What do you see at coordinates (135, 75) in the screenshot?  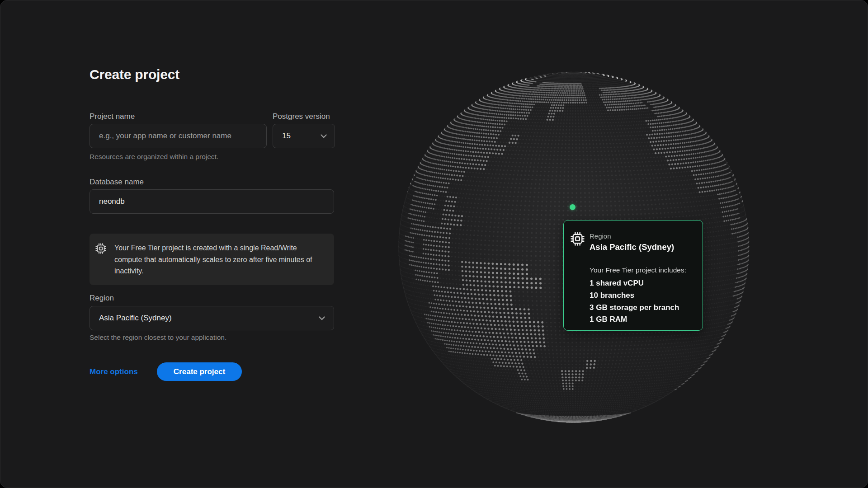 I see `page-title: Create project` at bounding box center [135, 75].